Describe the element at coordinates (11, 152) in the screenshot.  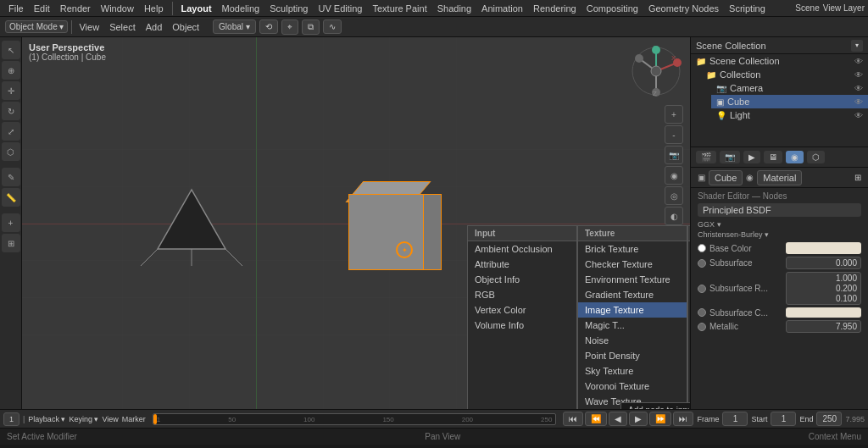
I see `tool-transform: ⬡` at that location.